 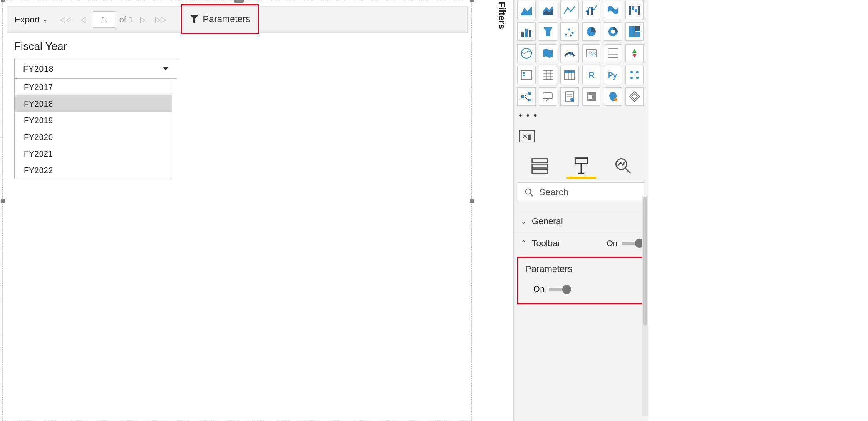 What do you see at coordinates (548, 97) in the screenshot?
I see `viz-qna-icon` at bounding box center [548, 97].